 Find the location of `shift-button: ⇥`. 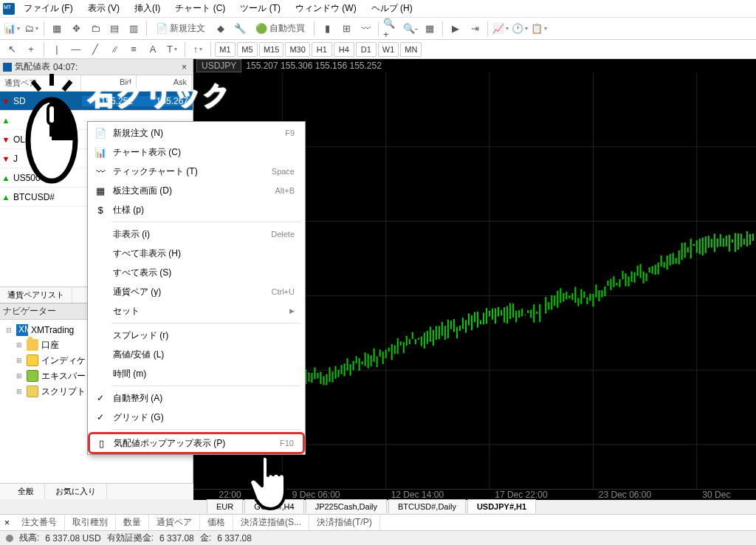

shift-button: ⇥ is located at coordinates (475, 29).